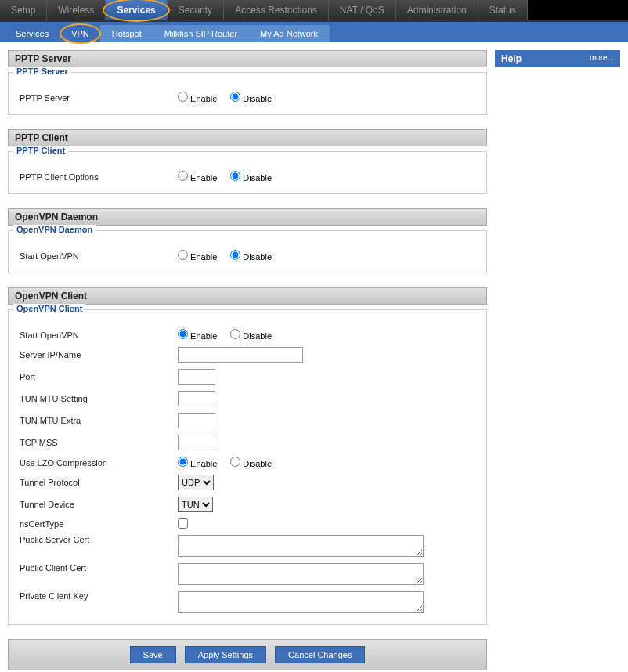  What do you see at coordinates (97, 540) in the screenshot?
I see `pubserver-label: Public Server Cert` at bounding box center [97, 540].